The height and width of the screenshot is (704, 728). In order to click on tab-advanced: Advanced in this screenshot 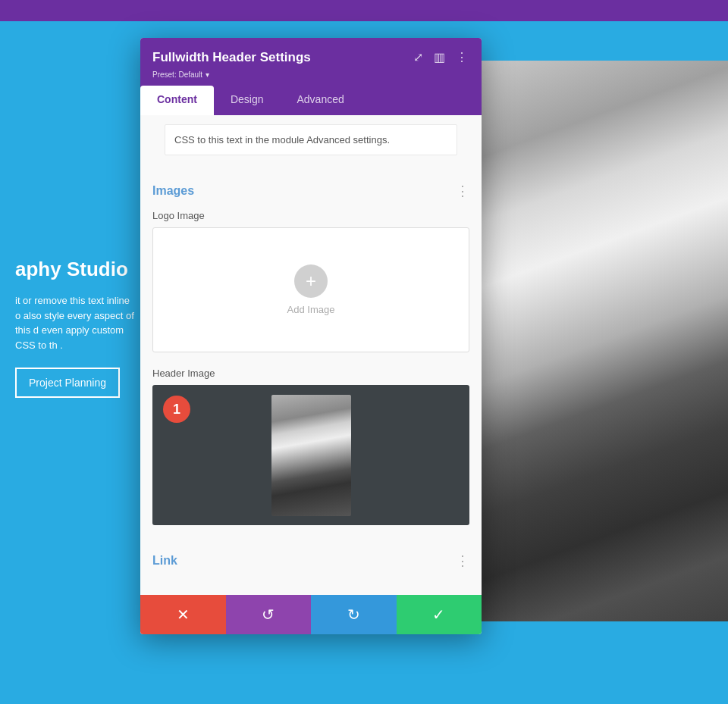, I will do `click(320, 100)`.